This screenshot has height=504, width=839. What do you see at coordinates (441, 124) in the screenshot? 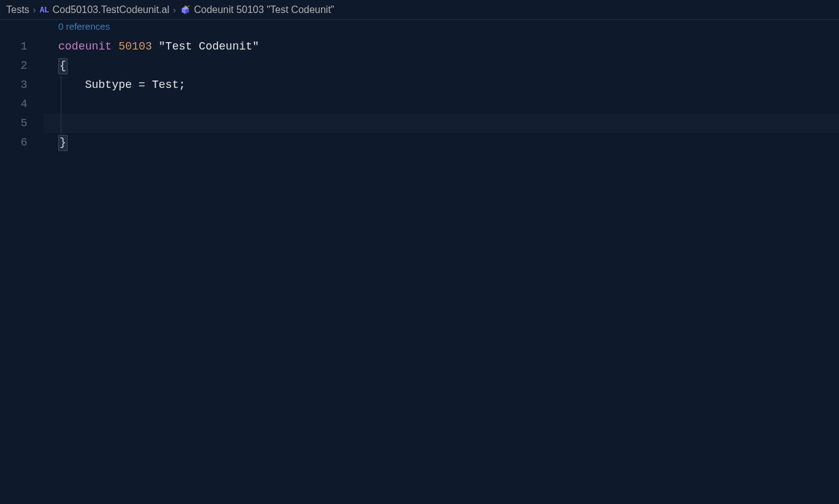
I see `code-line-active` at bounding box center [441, 124].